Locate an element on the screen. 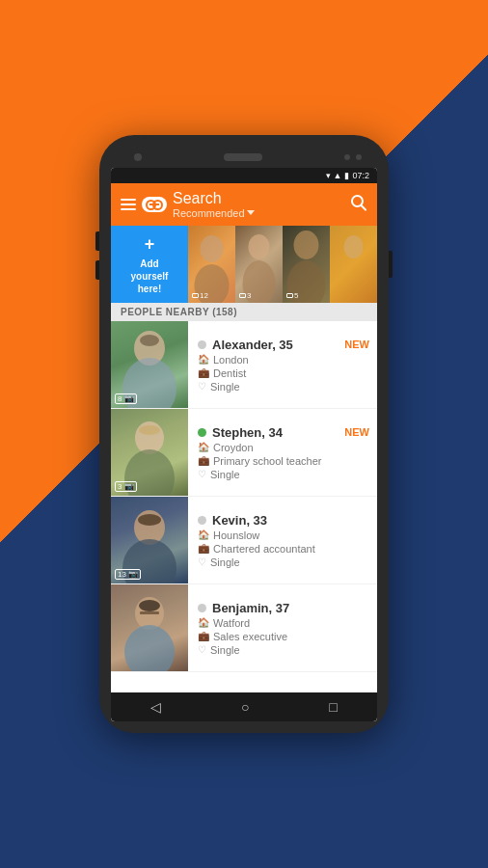  heart-icon-3: ♡ is located at coordinates (203, 561).